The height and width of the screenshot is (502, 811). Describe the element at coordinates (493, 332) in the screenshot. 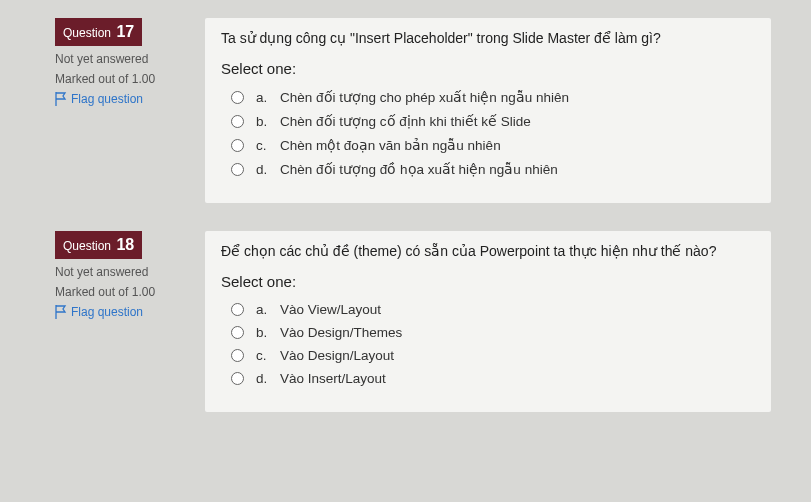

I see `option-row: b. Vào Design/Themes` at that location.